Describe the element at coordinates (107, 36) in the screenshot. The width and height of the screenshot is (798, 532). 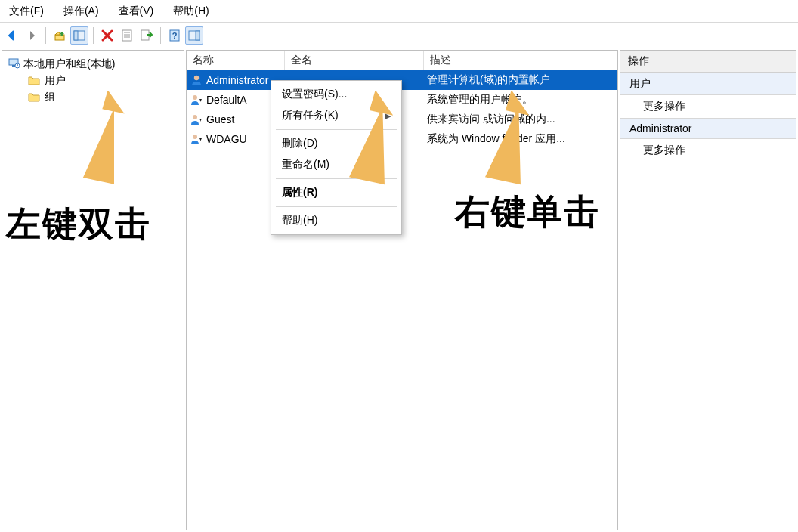
I see `delete-button` at that location.